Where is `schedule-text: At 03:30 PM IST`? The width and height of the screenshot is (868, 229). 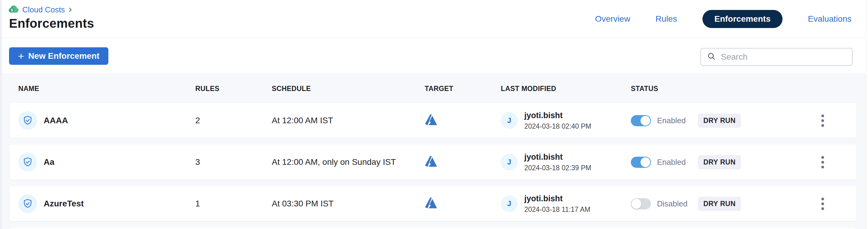 schedule-text: At 03:30 PM IST is located at coordinates (348, 204).